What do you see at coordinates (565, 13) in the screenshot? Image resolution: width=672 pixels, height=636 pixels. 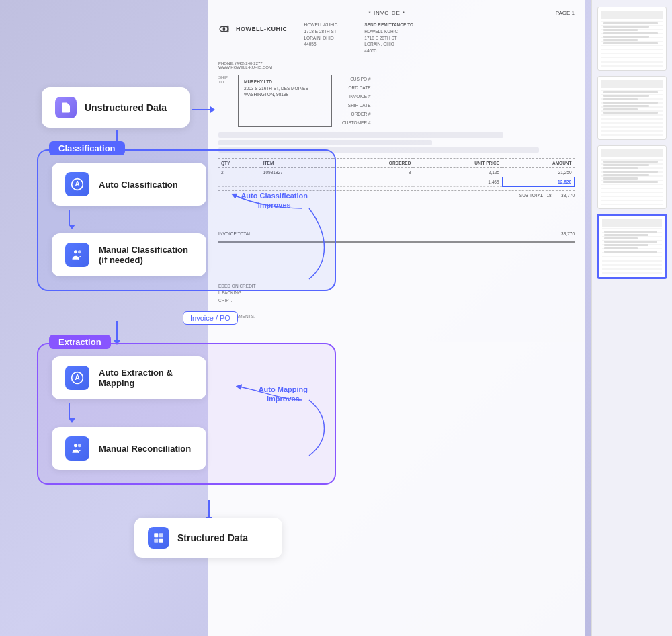 I see `invoice-page: PAGE 1` at bounding box center [565, 13].